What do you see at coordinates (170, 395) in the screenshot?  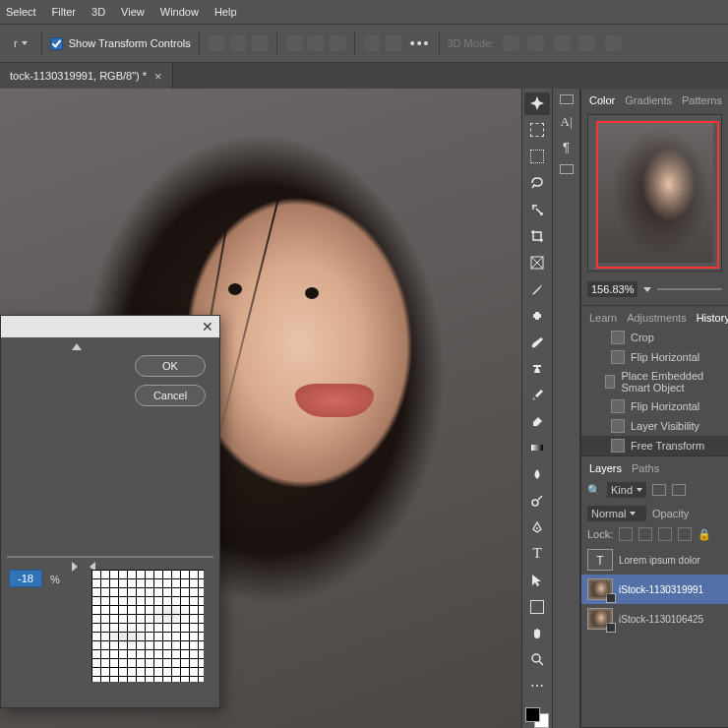 I see `cancel-button: Cancel` at bounding box center [170, 395].